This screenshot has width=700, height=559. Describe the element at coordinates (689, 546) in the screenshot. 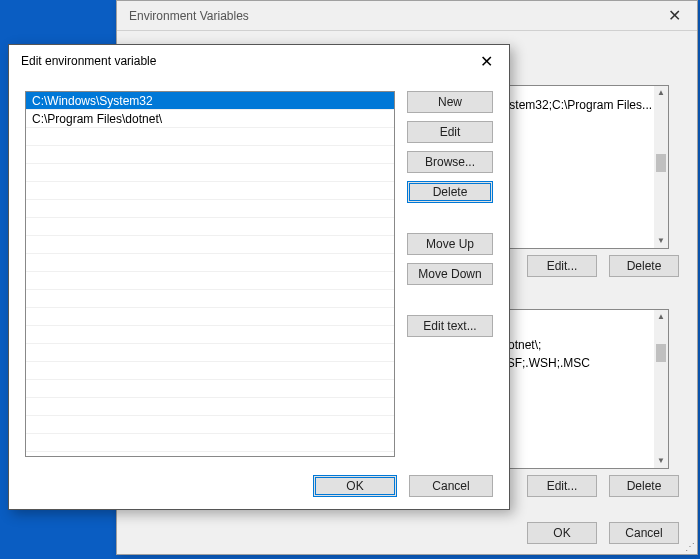

I see `resize-grip-icon: ⋰` at that location.